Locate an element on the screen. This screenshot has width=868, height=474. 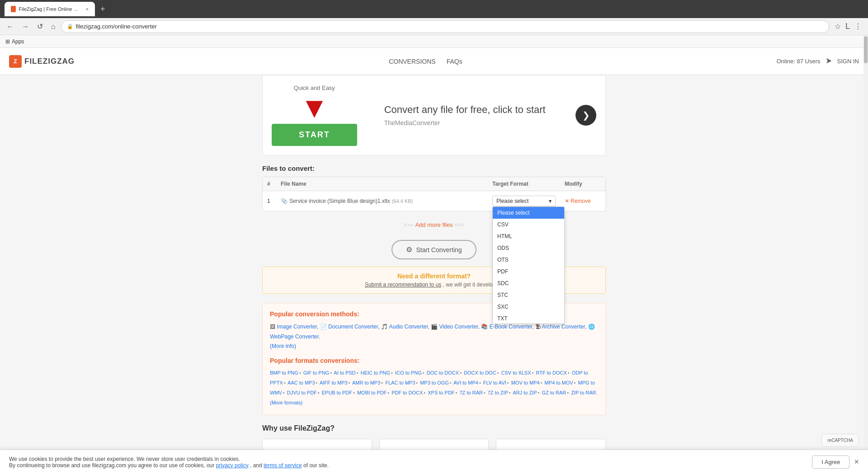
signin-button: SIGN IN is located at coordinates (848, 61).